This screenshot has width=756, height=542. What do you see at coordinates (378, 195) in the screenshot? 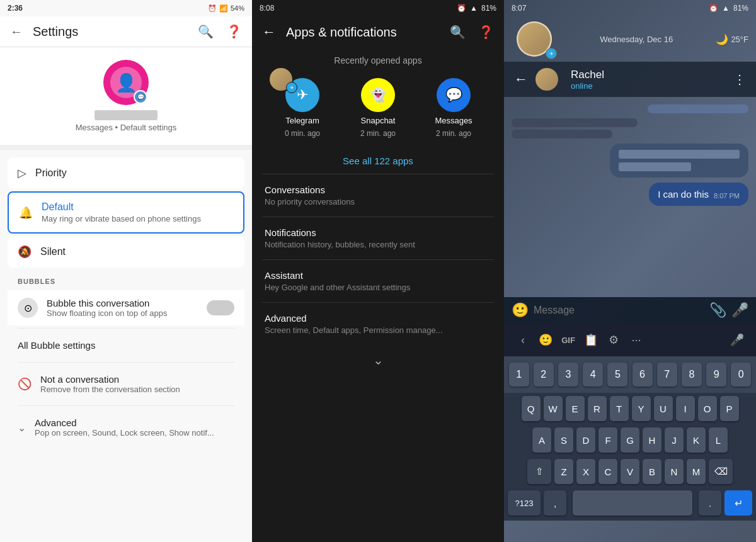
I see `conversations-menu-item: Conversations No priority conversations` at bounding box center [378, 195].